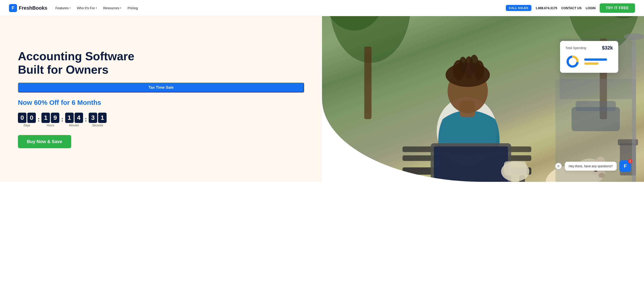  What do you see at coordinates (28, 8) in the screenshot?
I see `logo: F FreshBooks` at bounding box center [28, 8].